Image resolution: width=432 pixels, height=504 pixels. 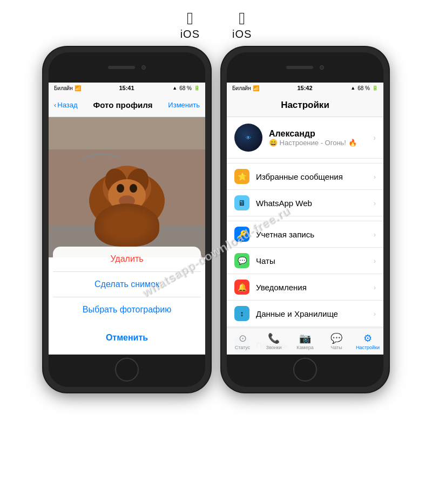 What do you see at coordinates (127, 285) in the screenshot?
I see `snapshot-action: Сделать снимок` at bounding box center [127, 285].